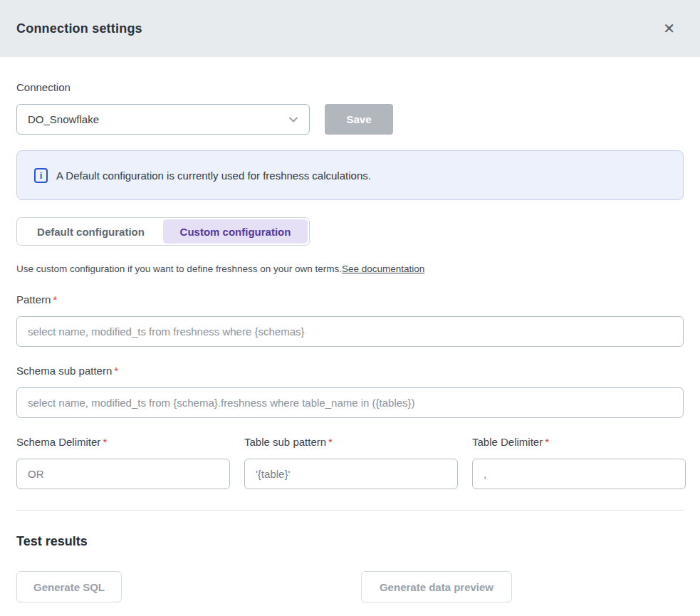  Describe the element at coordinates (293, 120) in the screenshot. I see `chevron-down-icon` at that location.